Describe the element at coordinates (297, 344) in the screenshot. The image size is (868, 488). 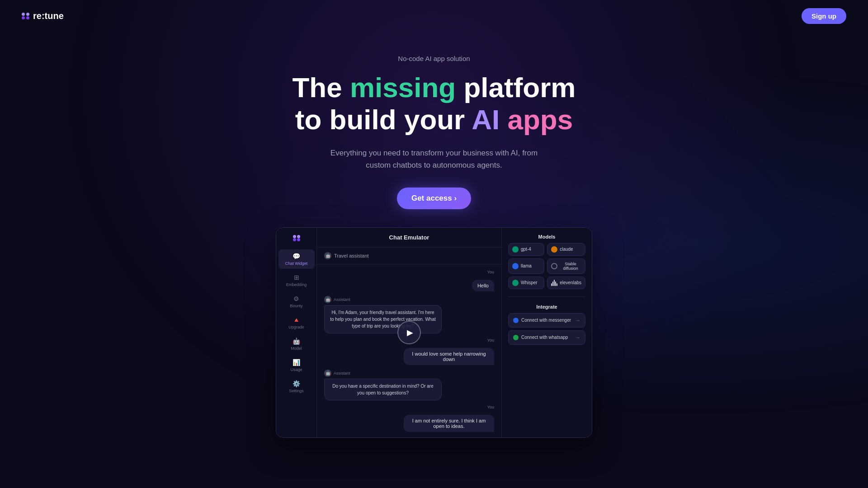
I see `sidebar-item-model: 🤖 Model` at that location.